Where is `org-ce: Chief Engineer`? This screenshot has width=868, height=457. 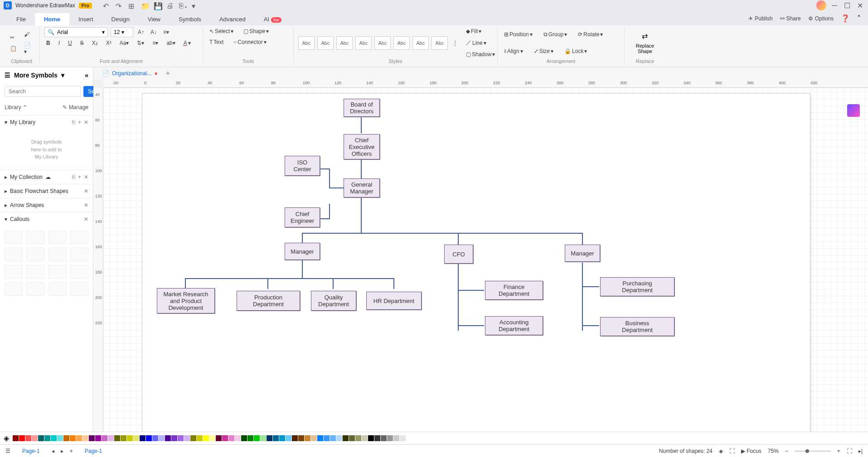
org-ce: Chief Engineer is located at coordinates (302, 217).